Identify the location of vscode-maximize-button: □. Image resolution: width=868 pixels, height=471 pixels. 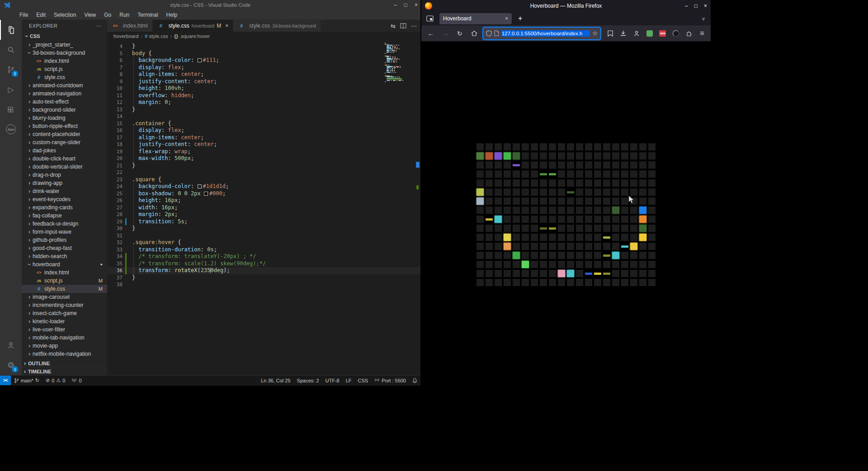
(406, 5).